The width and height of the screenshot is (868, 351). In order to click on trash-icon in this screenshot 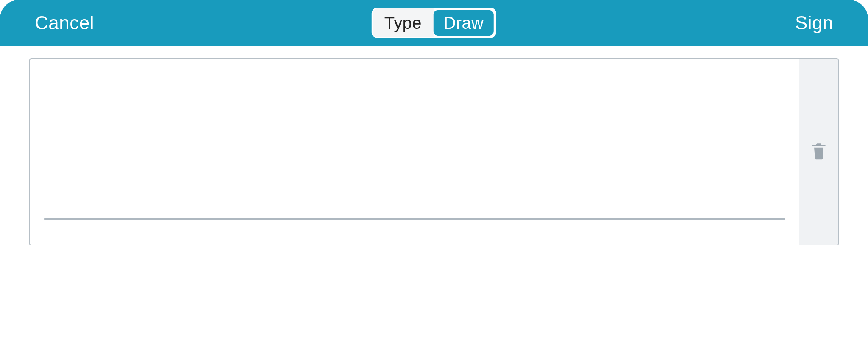, I will do `click(819, 152)`.